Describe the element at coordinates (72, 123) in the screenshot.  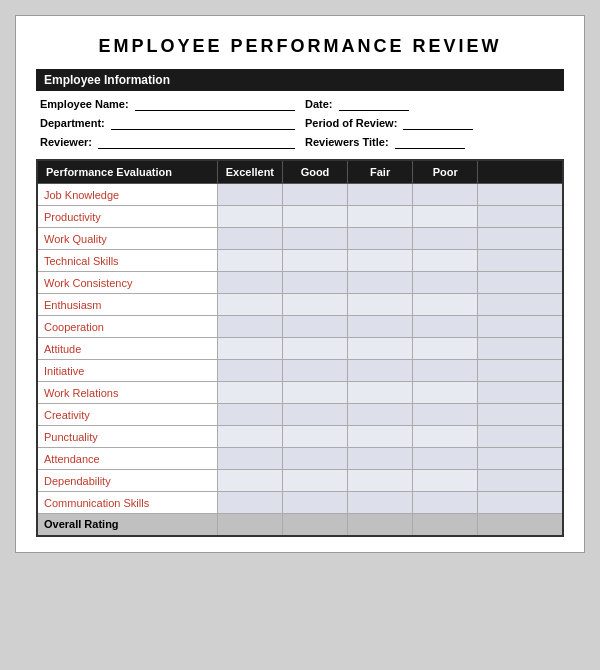
I see `department-label: Department:` at that location.